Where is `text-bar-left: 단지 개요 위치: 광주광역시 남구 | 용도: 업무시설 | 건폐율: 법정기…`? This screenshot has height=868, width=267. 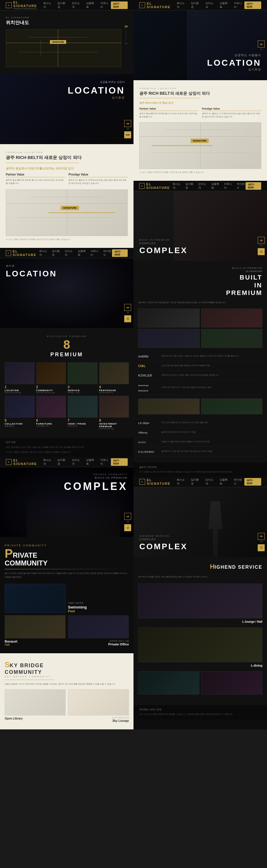
text-bar-left: 단지 개요 위치: 광주광역시 남구 | 용도: 업무시설 | 건폐율: 법정기… is located at coordinates (67, 447).